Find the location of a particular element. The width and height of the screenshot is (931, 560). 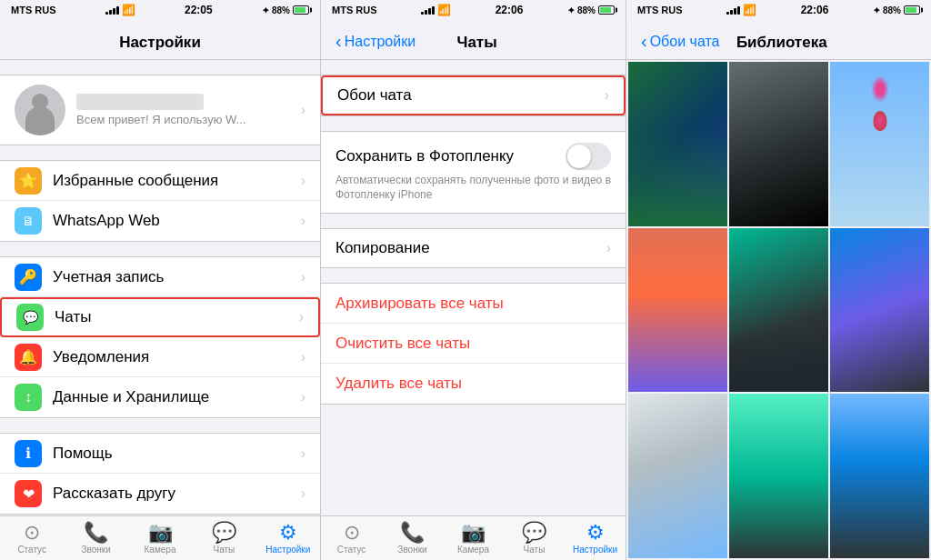

tab-settings-icon-1: ⚙ is located at coordinates (288, 533).